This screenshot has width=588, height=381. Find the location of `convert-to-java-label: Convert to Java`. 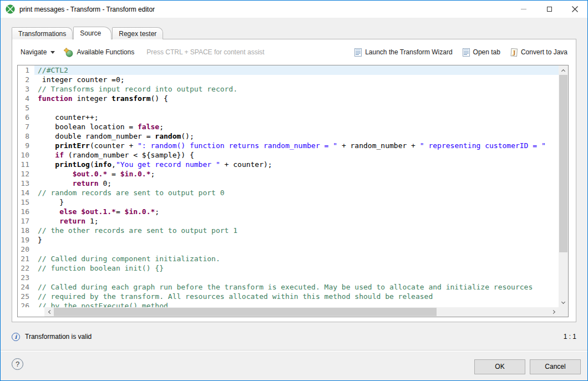

convert-to-java-label: Convert to Java is located at coordinates (544, 52).